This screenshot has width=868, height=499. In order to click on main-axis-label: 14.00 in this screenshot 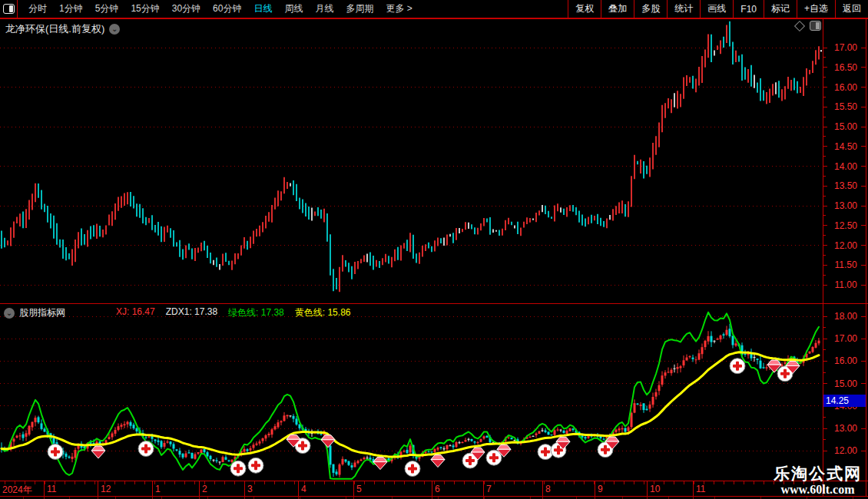, I will do `click(846, 167)`.